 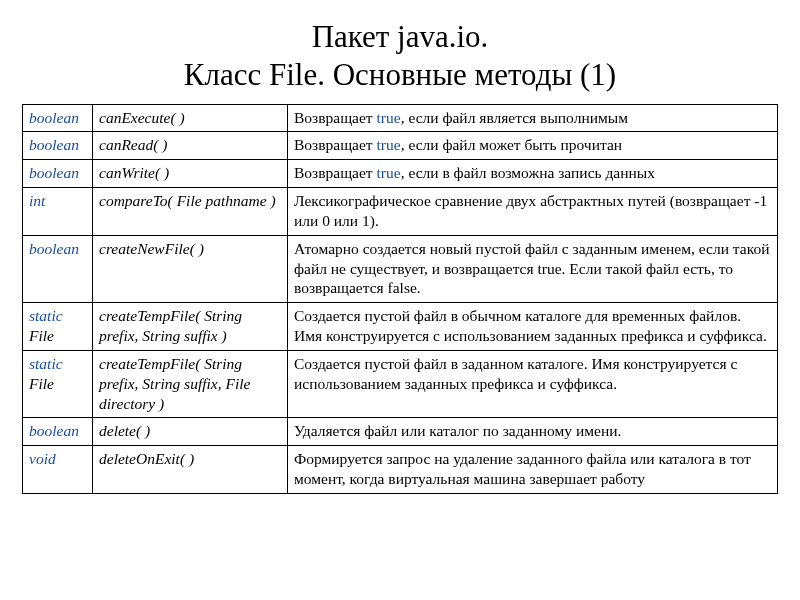 What do you see at coordinates (532, 268) in the screenshot?
I see `description-text: Атомарно создается новый пустой файл с з…` at bounding box center [532, 268].